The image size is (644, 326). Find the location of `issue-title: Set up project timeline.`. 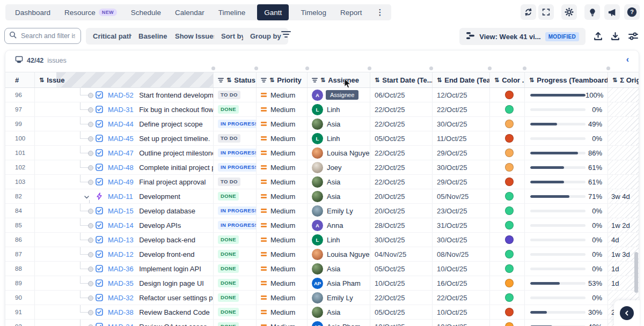

issue-title: Set up project timeline. is located at coordinates (174, 138).